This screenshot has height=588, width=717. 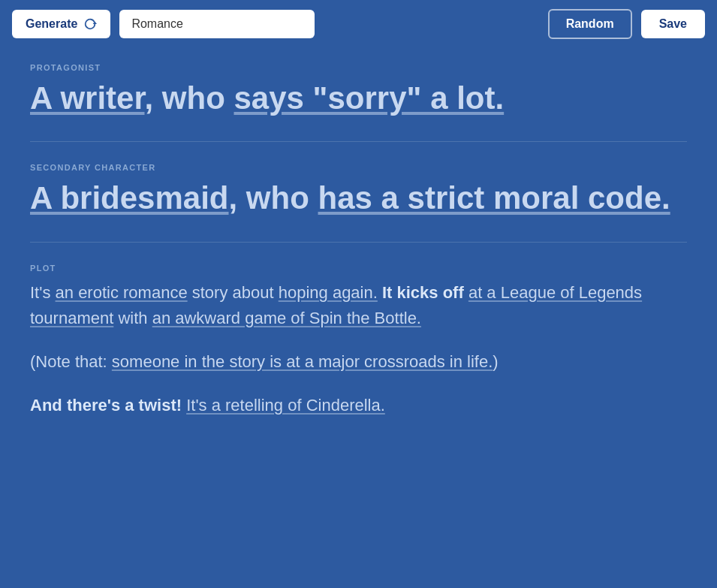 What do you see at coordinates (359, 24) in the screenshot?
I see `toolbar: Generate Random Save` at bounding box center [359, 24].